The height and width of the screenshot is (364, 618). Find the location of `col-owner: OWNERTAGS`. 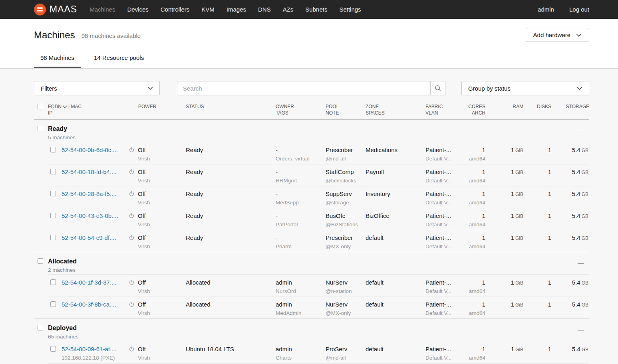

col-owner: OWNERTAGS is located at coordinates (300, 109).